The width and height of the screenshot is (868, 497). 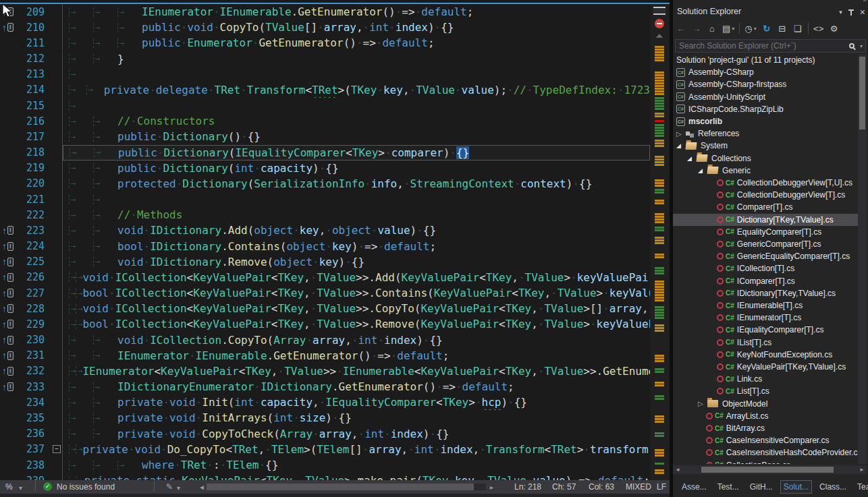 I want to click on code-text: →→bool·IDictionary.Contains(object·key)·…, so click(x=356, y=247).